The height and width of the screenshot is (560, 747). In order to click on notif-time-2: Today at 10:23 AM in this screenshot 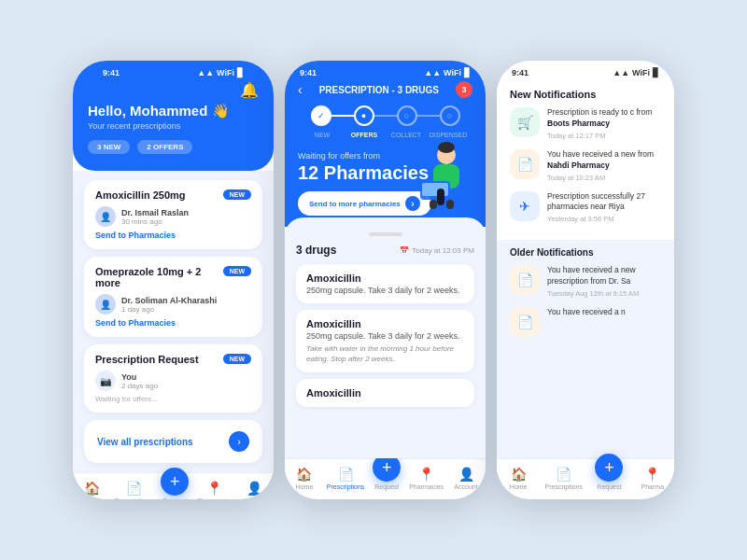, I will do `click(604, 177)`.